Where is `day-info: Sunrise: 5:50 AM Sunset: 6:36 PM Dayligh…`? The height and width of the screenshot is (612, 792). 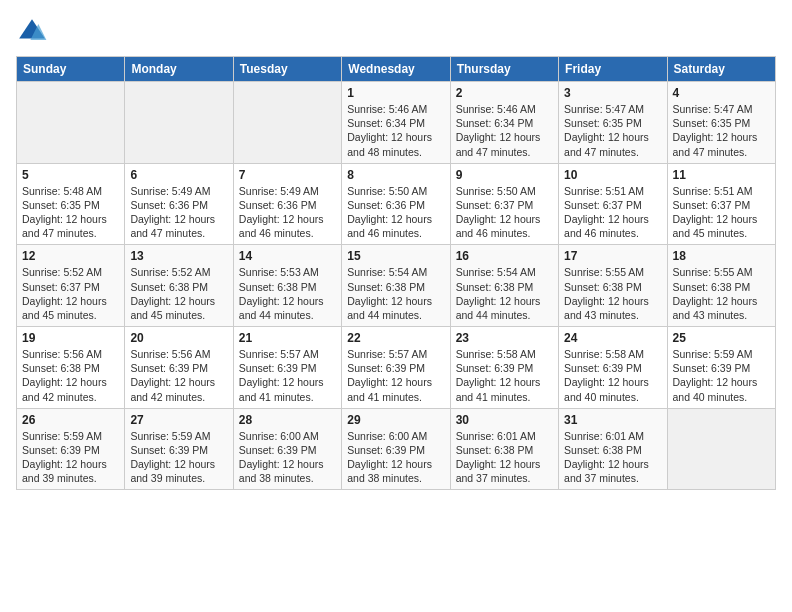
day-info: Sunrise: 5:50 AM Sunset: 6:36 PM Dayligh… is located at coordinates (396, 212).